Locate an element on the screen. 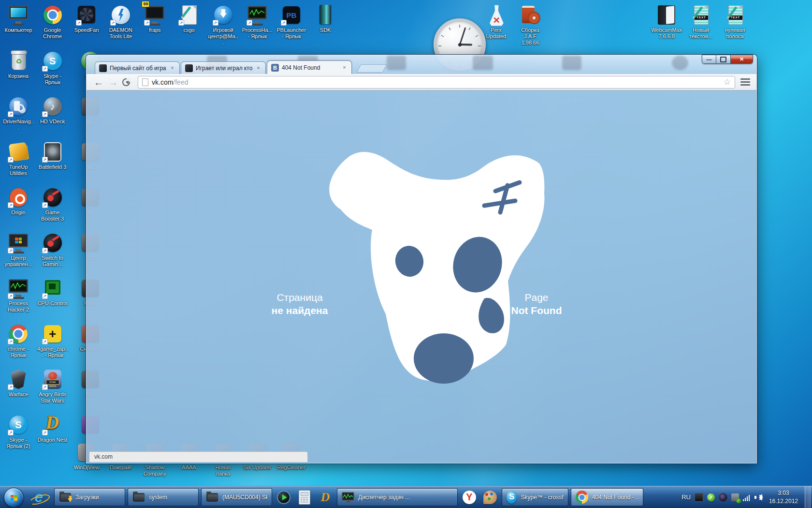  desktop-icon-google-chrome: Google Chrome is located at coordinates (53, 22).